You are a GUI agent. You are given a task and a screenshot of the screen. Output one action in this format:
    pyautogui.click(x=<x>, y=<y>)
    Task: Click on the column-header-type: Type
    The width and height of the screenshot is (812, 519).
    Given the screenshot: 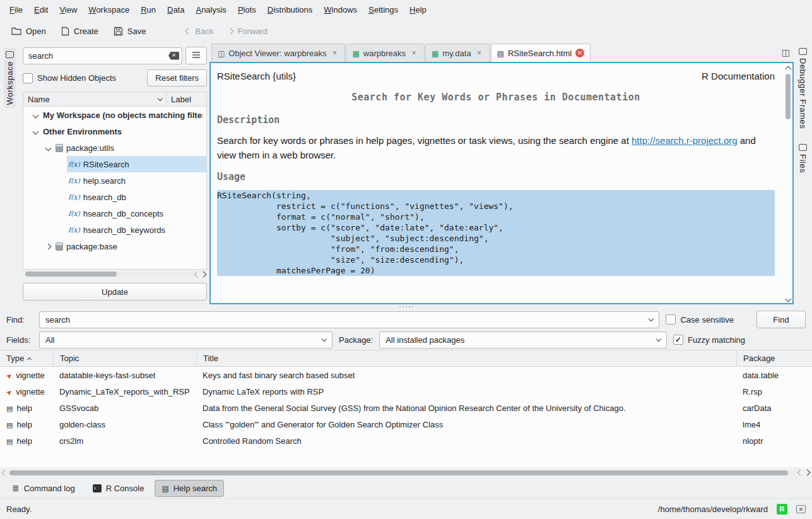 What is the action you would take?
    pyautogui.click(x=26, y=359)
    